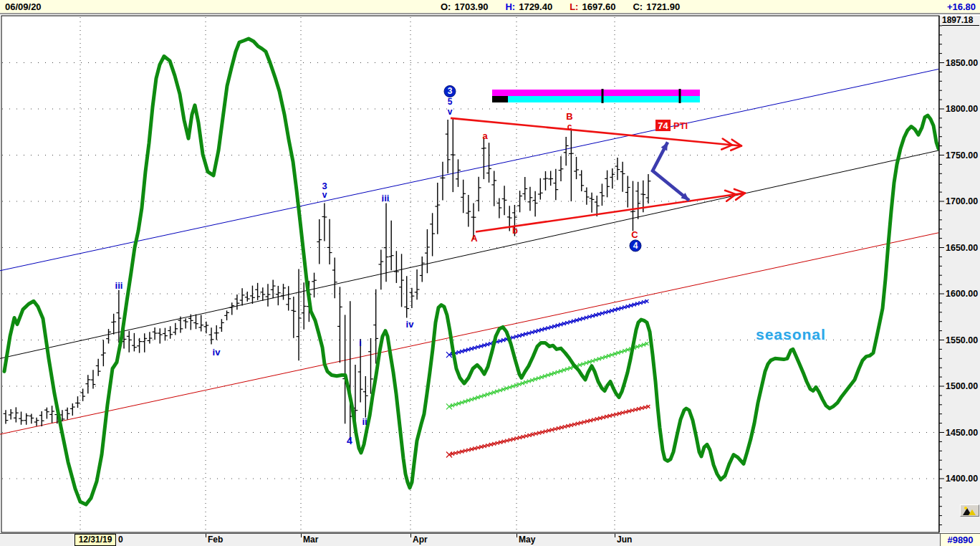 Image resolution: width=980 pixels, height=546 pixels. I want to click on wave-label-B: B, so click(569, 116).